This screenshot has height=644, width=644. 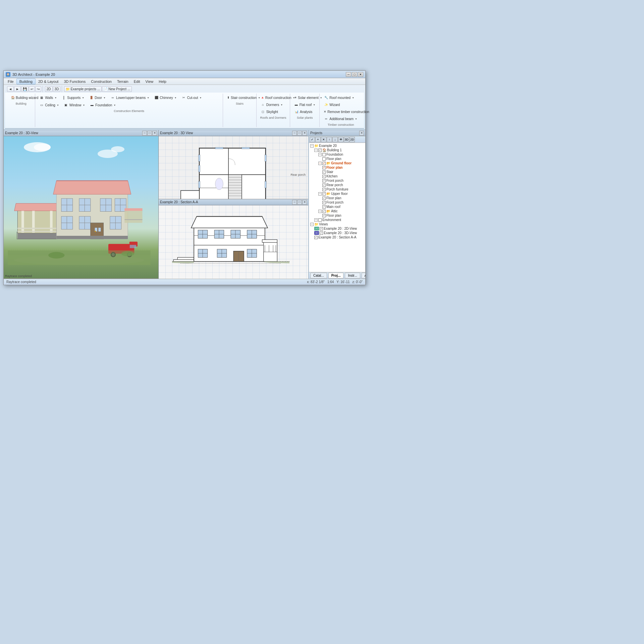 What do you see at coordinates (21, 98) in the screenshot?
I see `building-wizard-button: 🏠 Building wizard` at bounding box center [21, 98].